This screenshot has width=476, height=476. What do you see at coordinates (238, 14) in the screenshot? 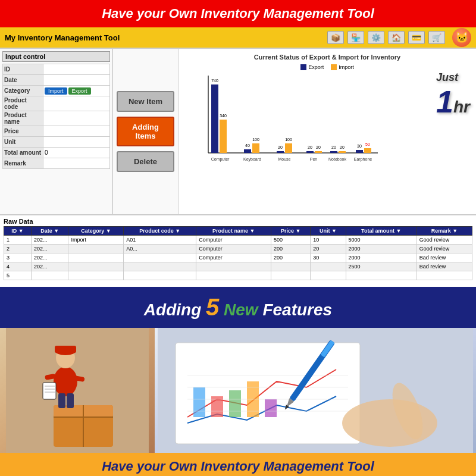
I see `top-banner: Have your Own Inventory Management Tool` at bounding box center [238, 14].